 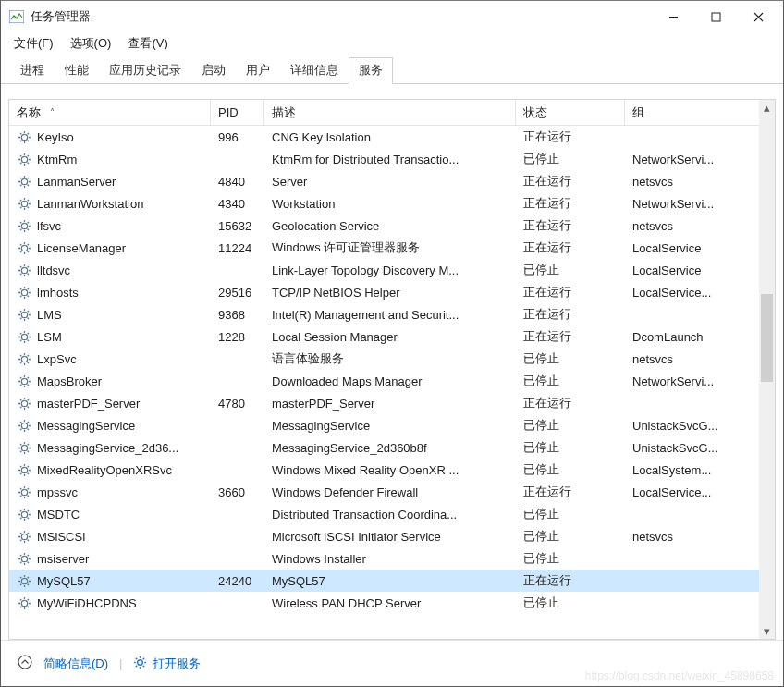 What do you see at coordinates (392, 248) in the screenshot?
I see `table-row: LicenseManager11224Windows 许可证管理器服务正在运行L…` at bounding box center [392, 248].